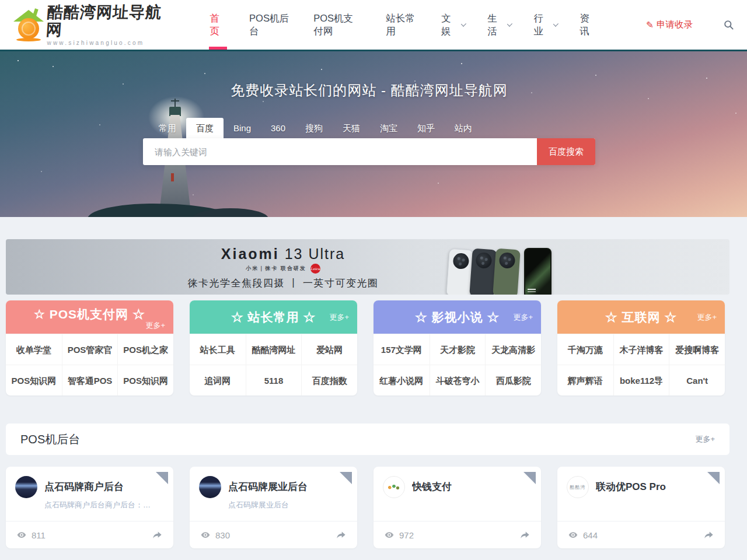 The height and width of the screenshot is (560, 747). What do you see at coordinates (582, 535) in the screenshot?
I see `view-count: 644` at bounding box center [582, 535].